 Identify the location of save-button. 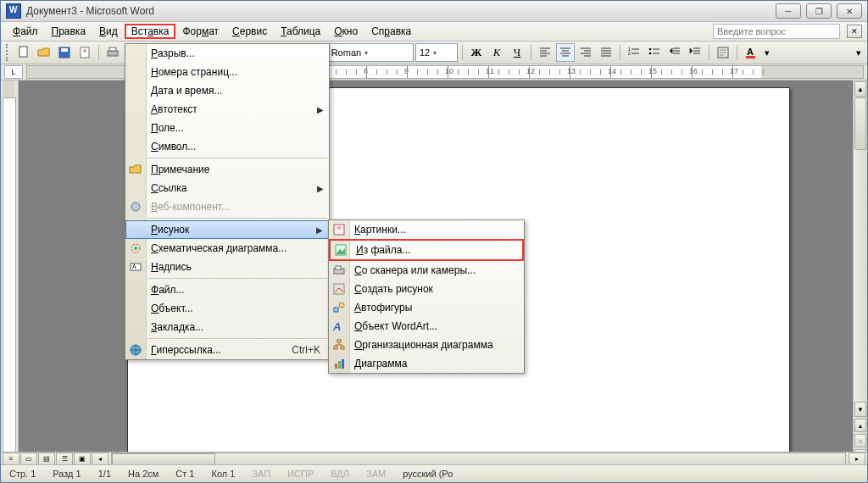
(64, 53).